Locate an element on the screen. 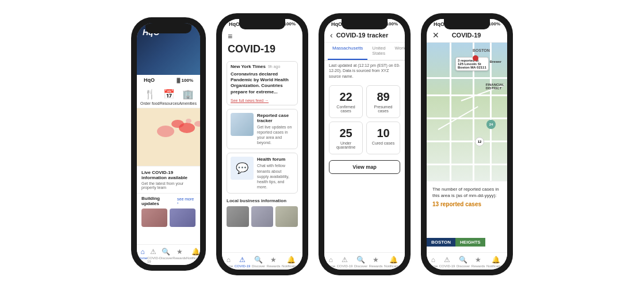 The height and width of the screenshot is (288, 644). nav-home-1: ⌂ Home is located at coordinates (143, 256).